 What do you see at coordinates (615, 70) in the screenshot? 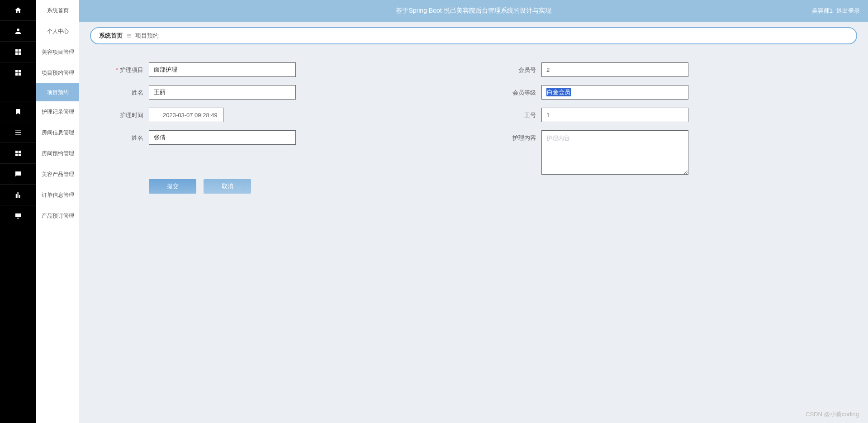
I see `input-member-no` at bounding box center [615, 70].